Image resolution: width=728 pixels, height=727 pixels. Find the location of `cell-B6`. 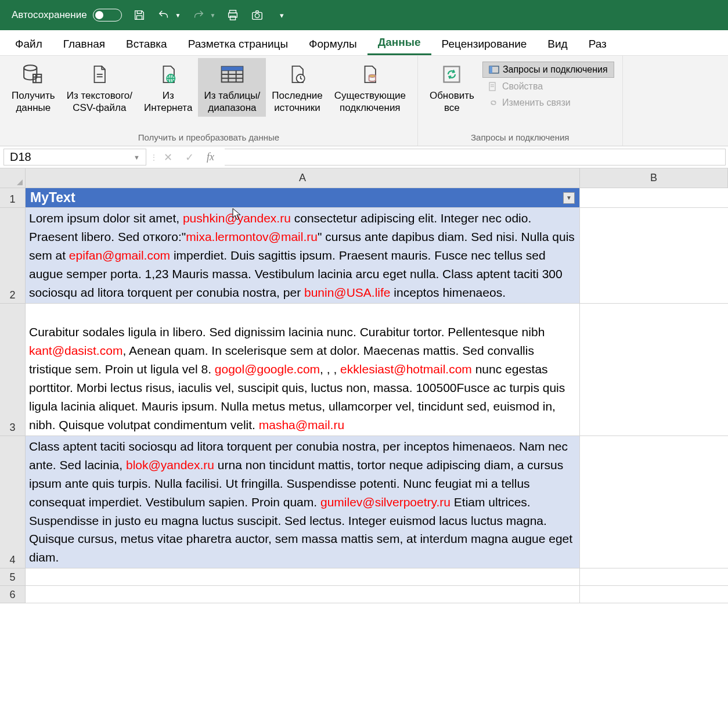

cell-B6 is located at coordinates (654, 595).